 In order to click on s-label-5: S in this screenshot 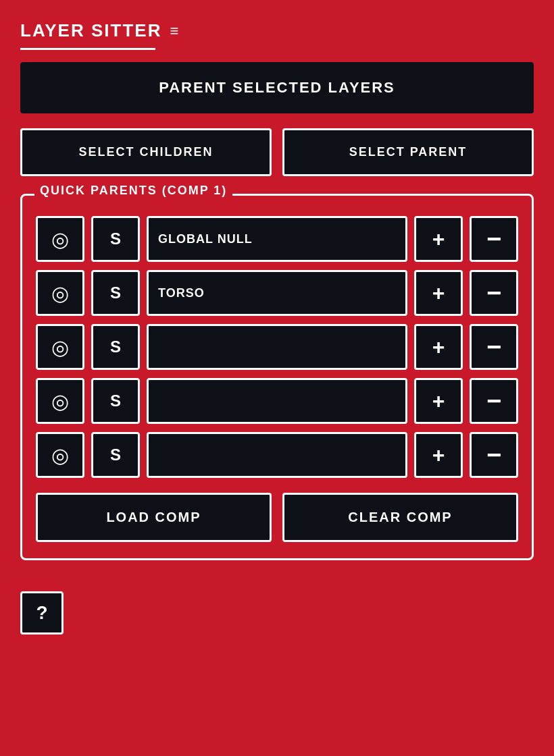, I will do `click(116, 455)`.